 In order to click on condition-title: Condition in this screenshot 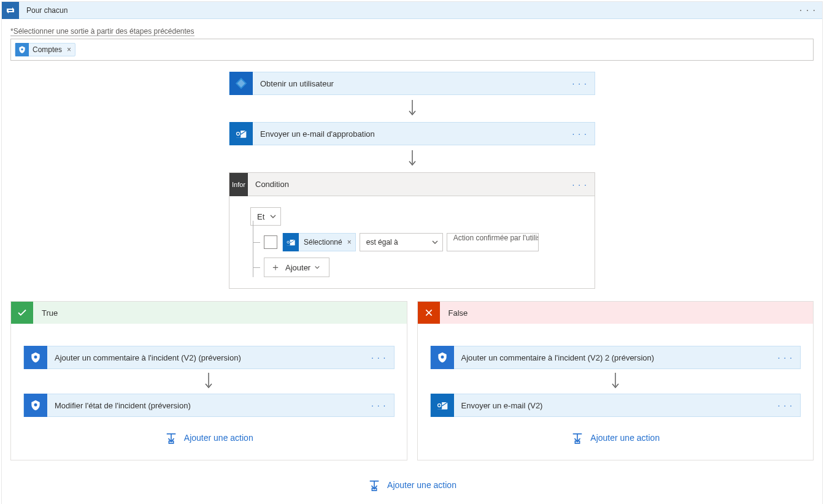, I will do `click(269, 184)`.